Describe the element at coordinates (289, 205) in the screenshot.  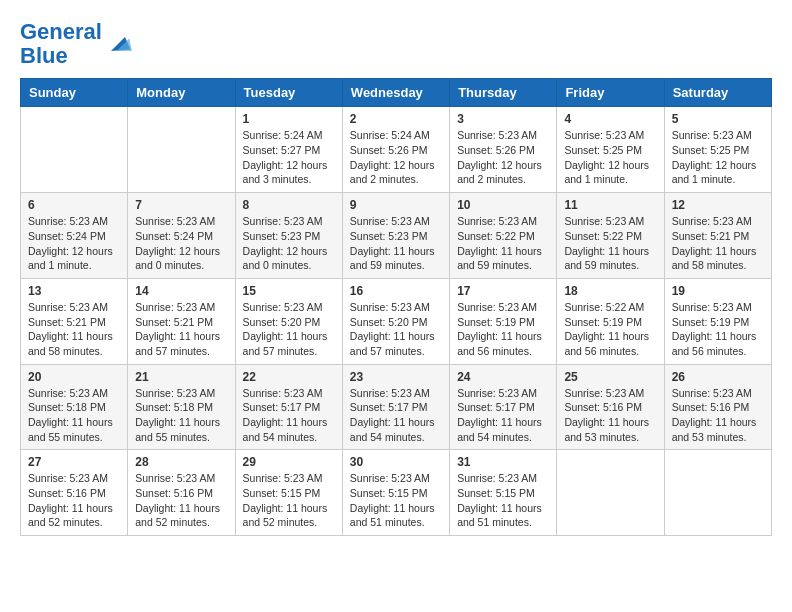
I see `day-number: 8` at that location.